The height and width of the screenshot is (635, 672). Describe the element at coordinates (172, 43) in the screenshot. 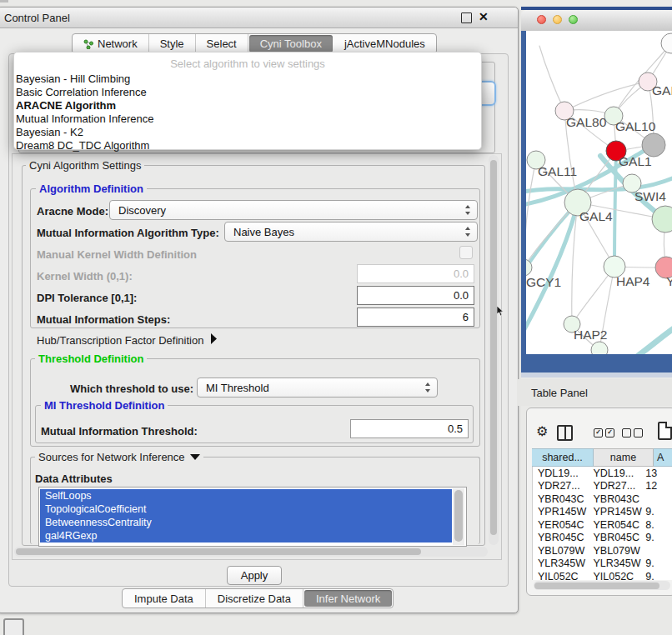

I see `tab-label: Style` at that location.